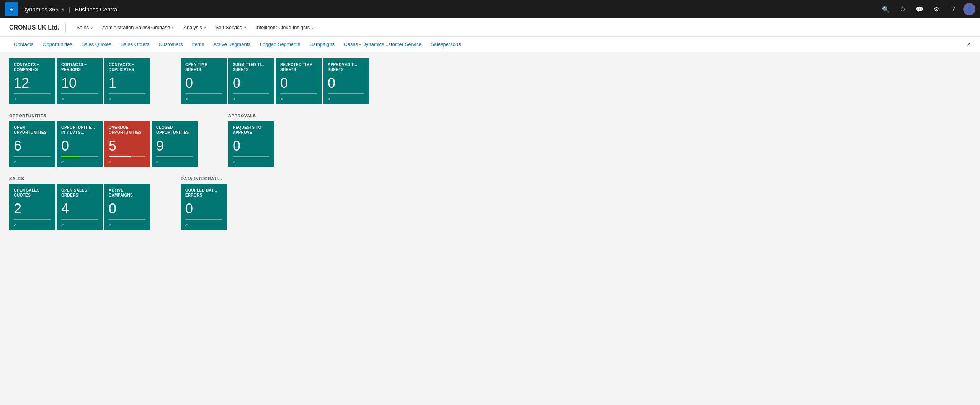 The image size is (980, 405). What do you see at coordinates (96, 9) in the screenshot?
I see `app-business-central: Business Central` at bounding box center [96, 9].